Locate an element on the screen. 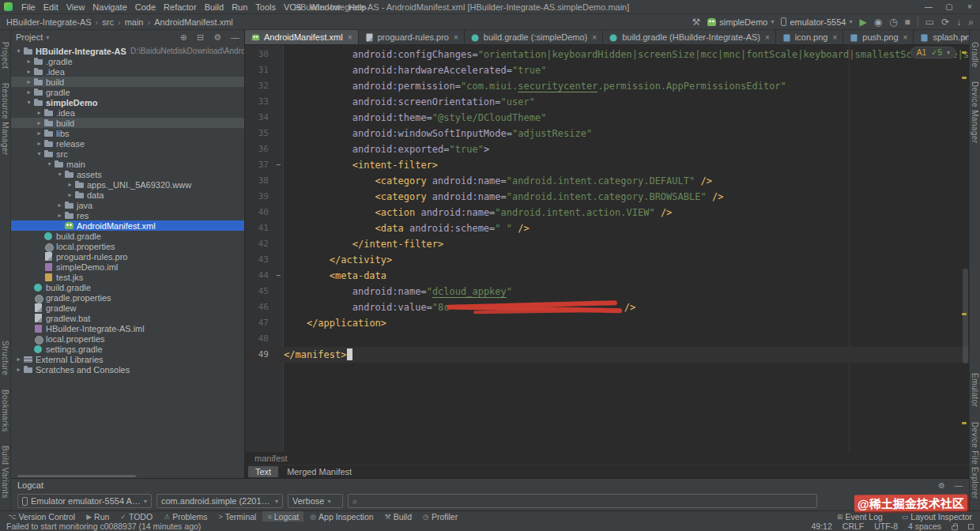  tree-item-scratches-and-consoles: ▸Scratches and Consoles is located at coordinates (128, 370).